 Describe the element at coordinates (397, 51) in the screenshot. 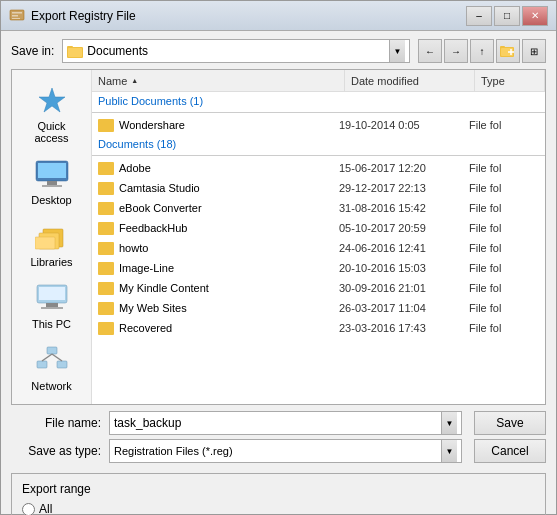

I see `save-in-dropdown-arrow: ▼` at that location.